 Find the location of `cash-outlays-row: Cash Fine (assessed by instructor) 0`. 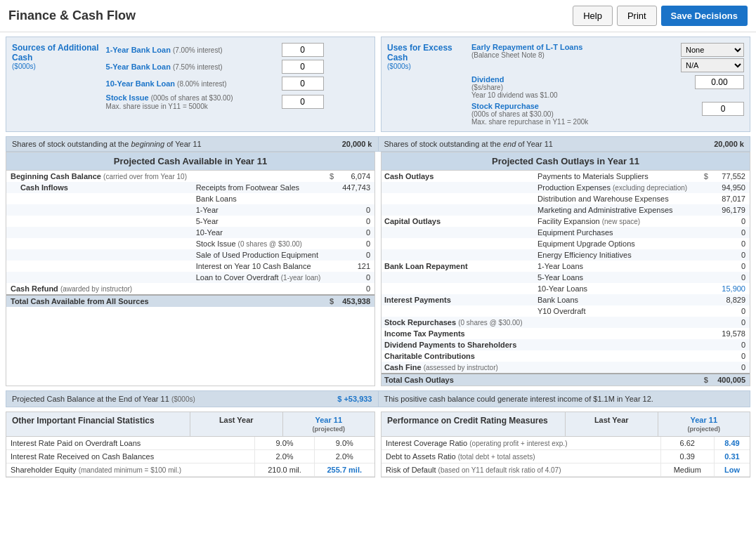

cash-outlays-row: Cash Fine (assessed by instructor) 0 is located at coordinates (566, 368).